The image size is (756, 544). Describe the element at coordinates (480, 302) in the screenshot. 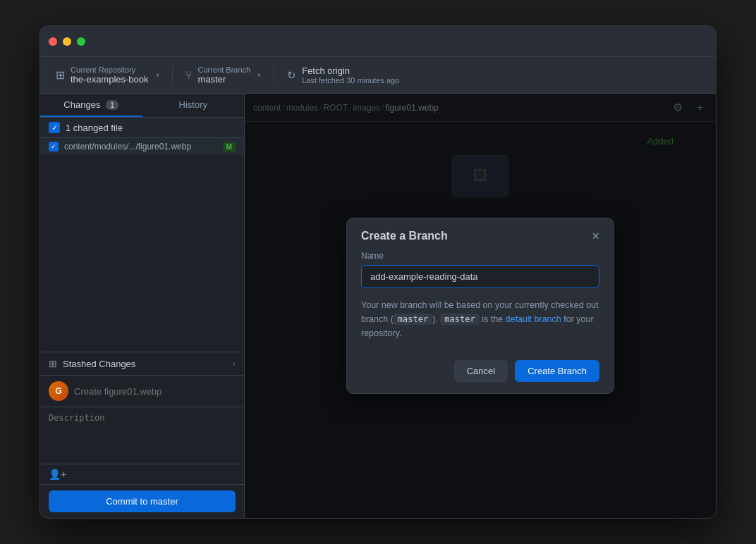

I see `modal-body: Name Your new branch will be based on yo…` at that location.